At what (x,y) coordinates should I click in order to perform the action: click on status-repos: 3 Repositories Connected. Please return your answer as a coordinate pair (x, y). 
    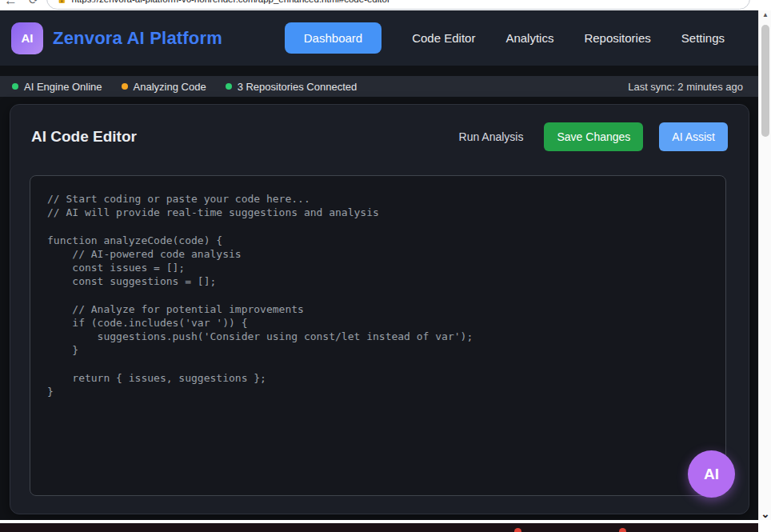
    Looking at the image, I should click on (291, 86).